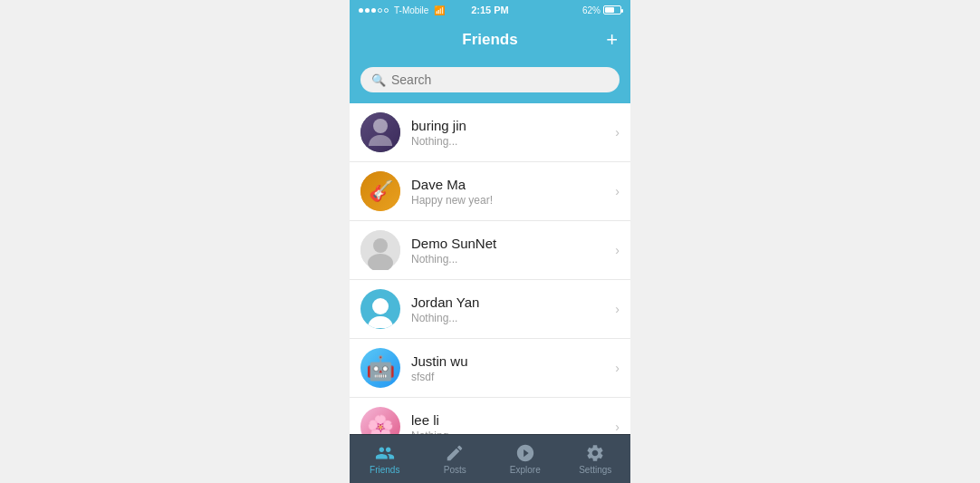 The image size is (980, 483). What do you see at coordinates (612, 10) in the screenshot?
I see `battery-icon` at bounding box center [612, 10].